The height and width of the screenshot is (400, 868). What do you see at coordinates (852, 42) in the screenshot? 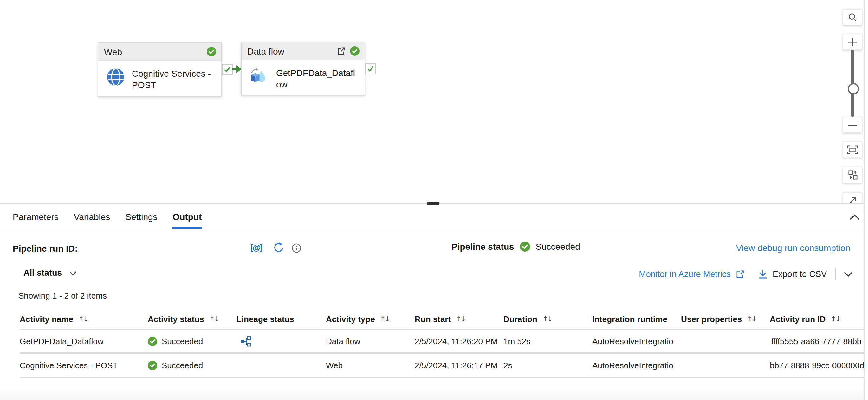
I see `zoom-in-button` at bounding box center [852, 42].